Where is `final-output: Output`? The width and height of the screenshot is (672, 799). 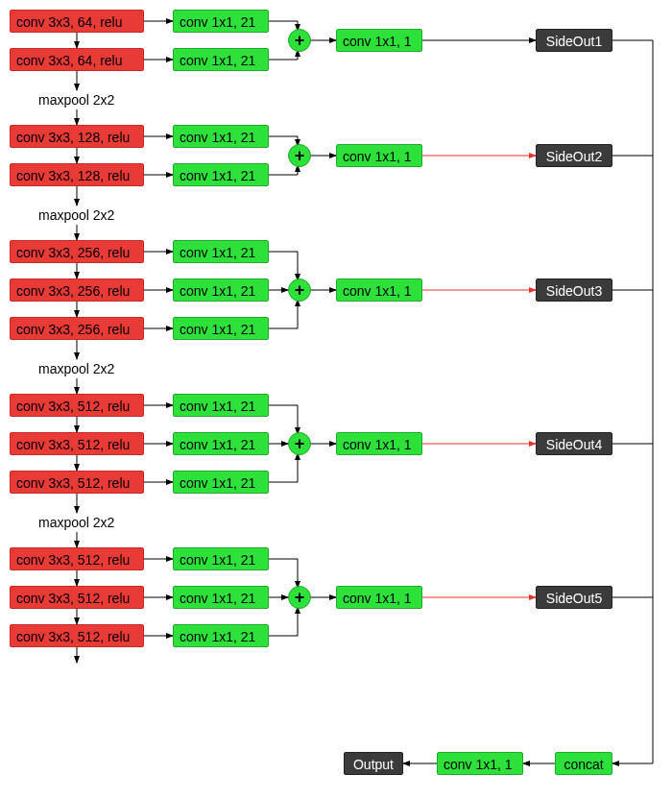
final-output: Output is located at coordinates (373, 763).